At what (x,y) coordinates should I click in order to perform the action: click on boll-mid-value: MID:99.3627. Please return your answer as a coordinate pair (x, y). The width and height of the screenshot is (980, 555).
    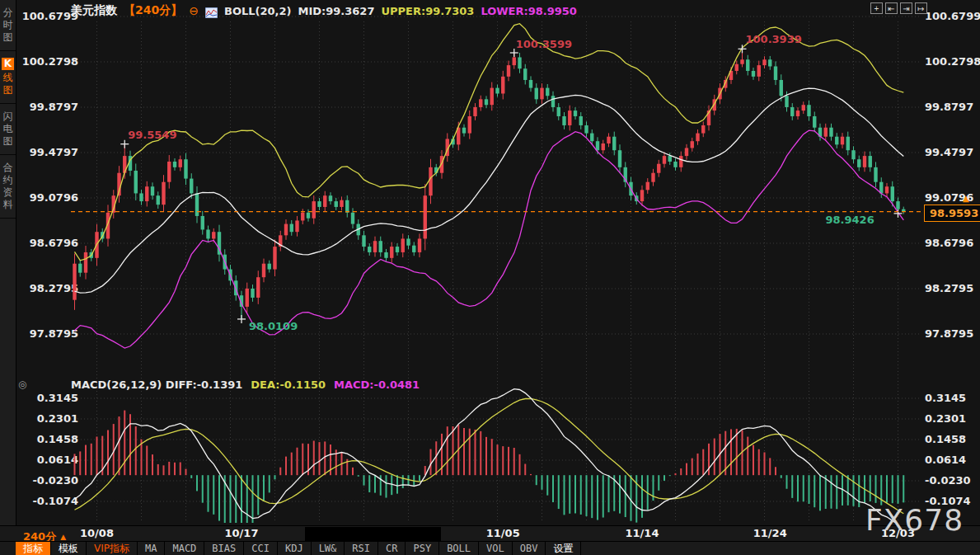
    Looking at the image, I should click on (336, 12).